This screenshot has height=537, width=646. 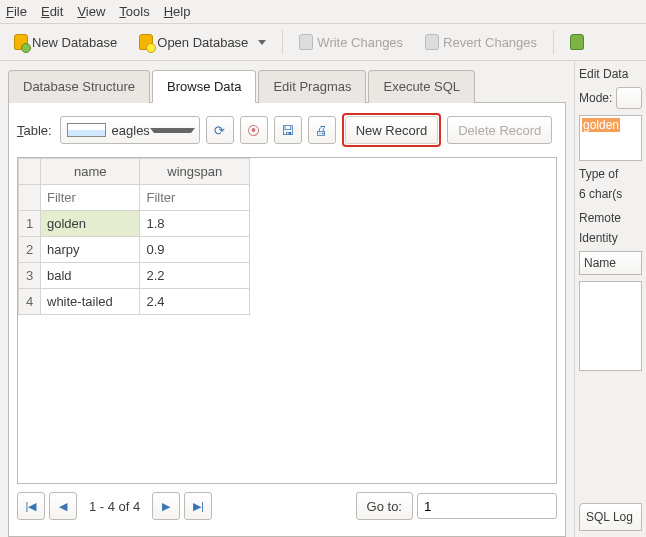 I want to click on table-row: 3 bald 2.2, so click(x=134, y=276).